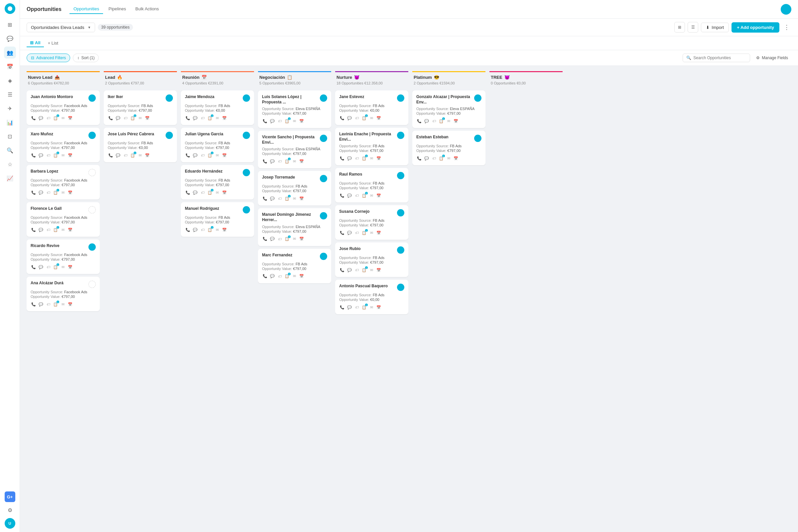 This screenshot has width=798, height=532. What do you see at coordinates (10, 24) in the screenshot?
I see `sidebar-icon-grid: ⊞` at bounding box center [10, 24].